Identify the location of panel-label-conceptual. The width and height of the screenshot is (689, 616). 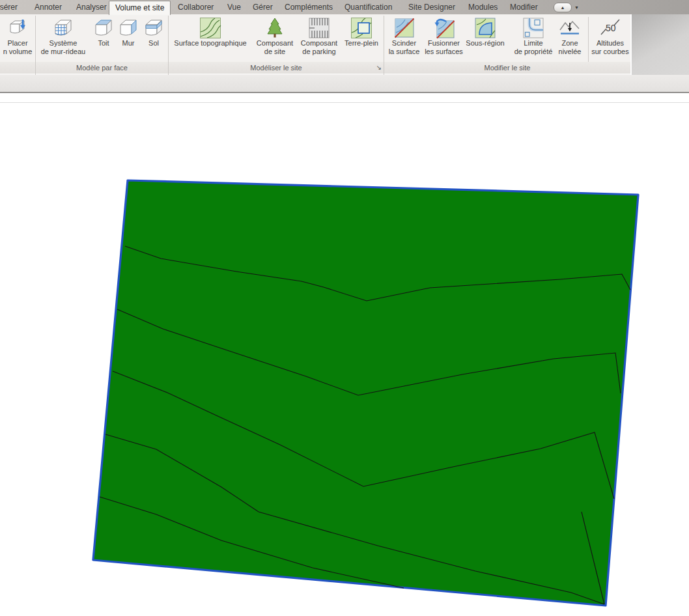
(18, 68).